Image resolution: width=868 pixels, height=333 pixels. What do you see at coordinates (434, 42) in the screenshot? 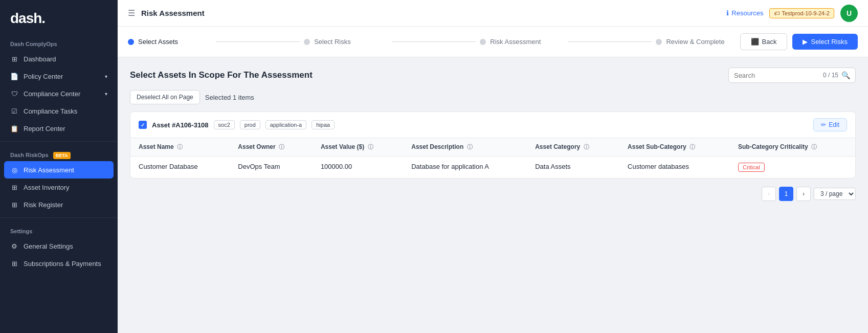
I see `wizard-steps: Select Assets Select Risks Risk Assessme…` at bounding box center [434, 42].